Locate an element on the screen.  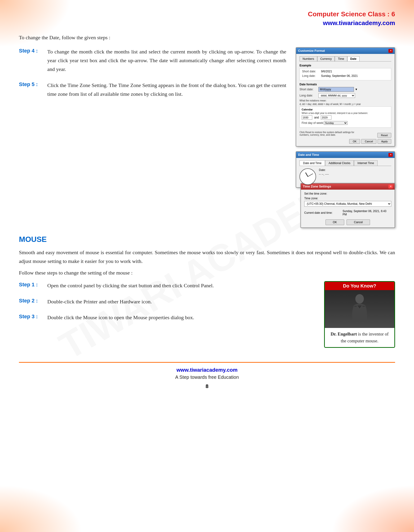
cf-df-long-label: Long date: is located at coordinates (309, 95).